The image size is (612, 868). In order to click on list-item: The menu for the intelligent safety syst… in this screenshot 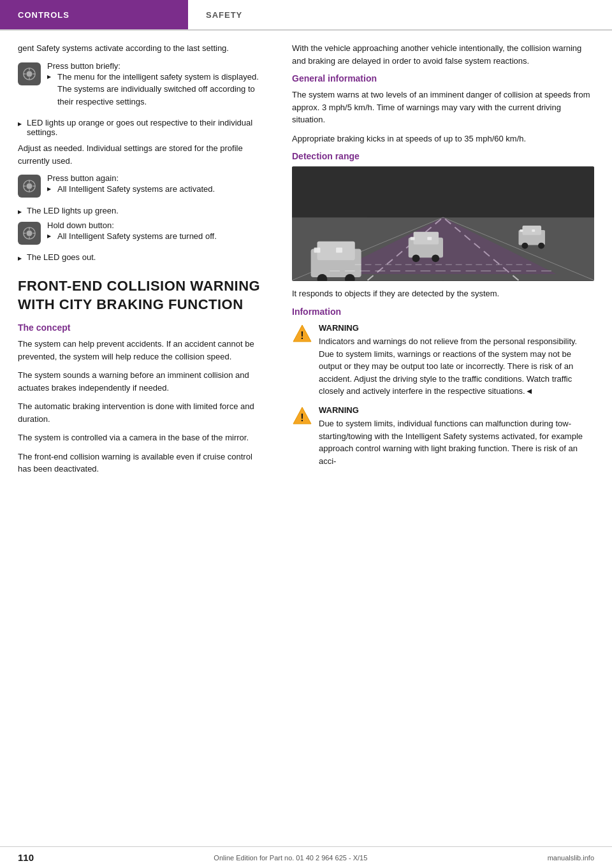, I will do `click(157, 89)`.